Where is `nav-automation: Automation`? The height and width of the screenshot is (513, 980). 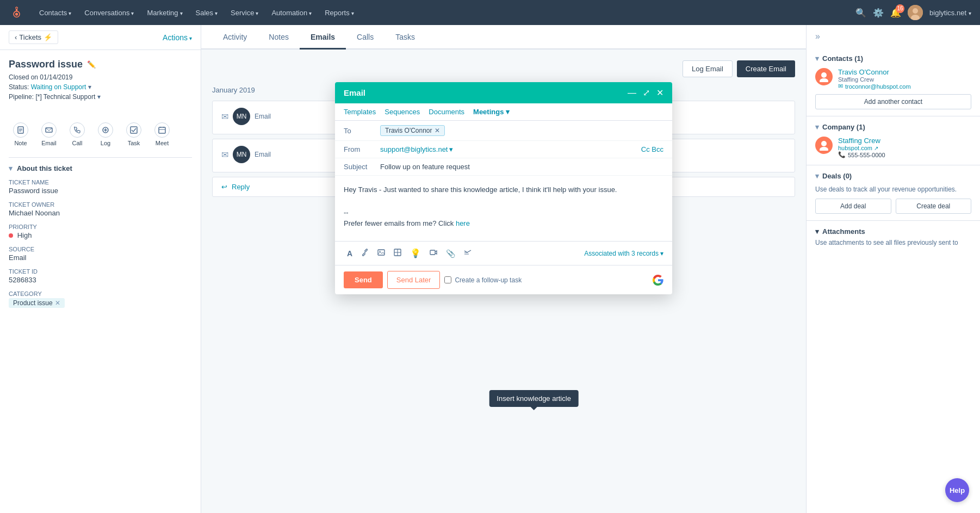
nav-automation: Automation is located at coordinates (291, 13).